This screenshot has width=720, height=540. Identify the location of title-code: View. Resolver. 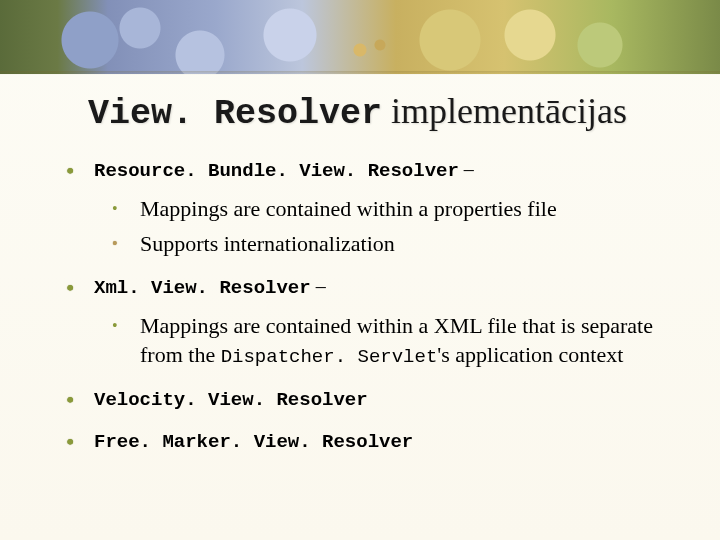
(235, 114).